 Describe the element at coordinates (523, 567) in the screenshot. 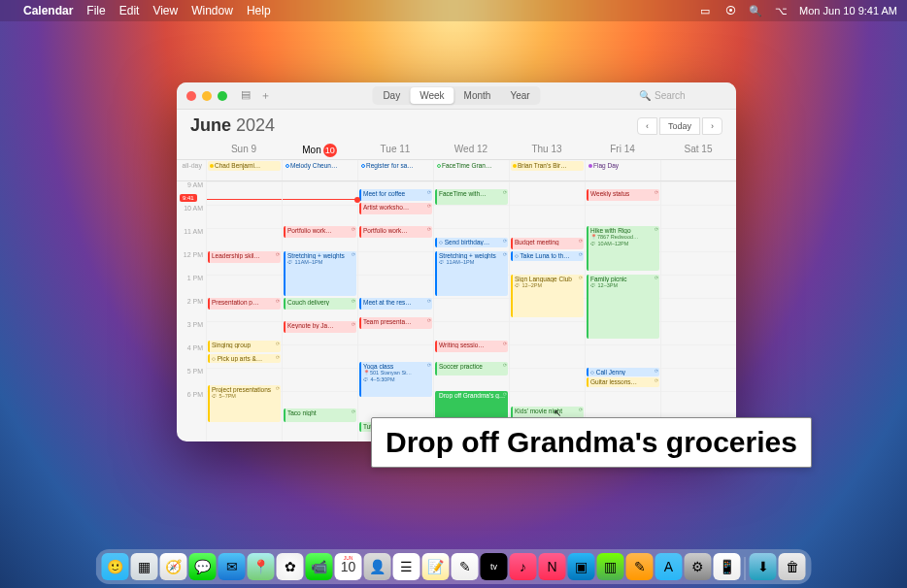

I see `dock-music: ♪` at that location.